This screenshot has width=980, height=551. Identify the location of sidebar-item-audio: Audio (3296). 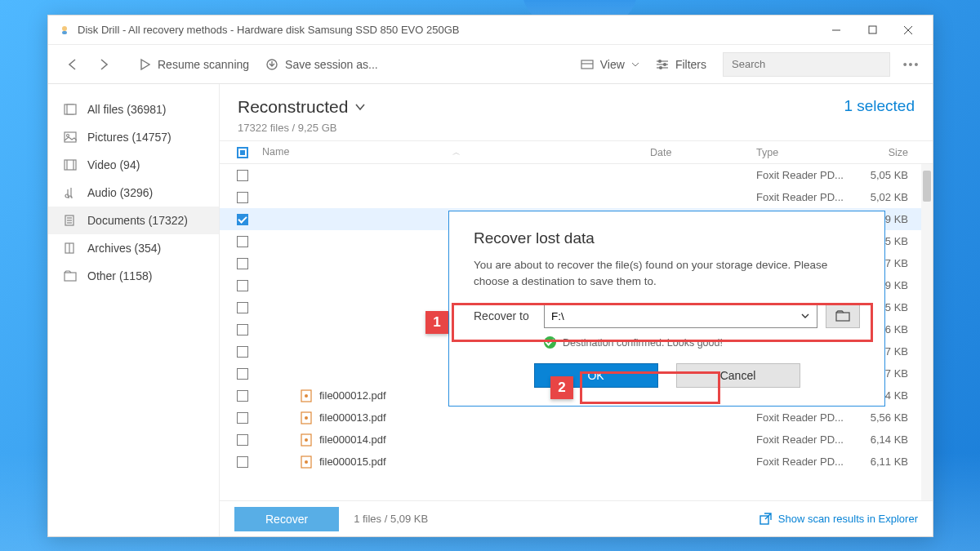
(134, 193).